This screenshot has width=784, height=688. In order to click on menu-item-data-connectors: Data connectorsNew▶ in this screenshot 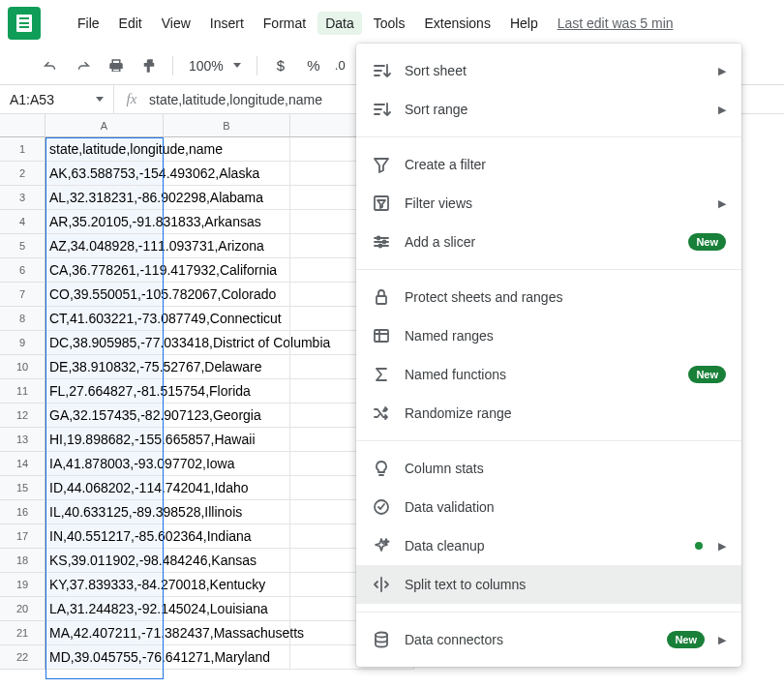, I will do `click(549, 640)`.